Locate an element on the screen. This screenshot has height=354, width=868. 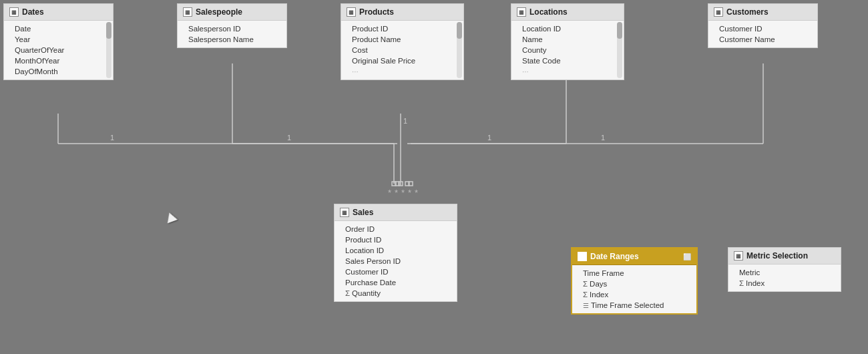
salespeople-table-body: Salesperson ID Salesperson Name is located at coordinates (232, 34).